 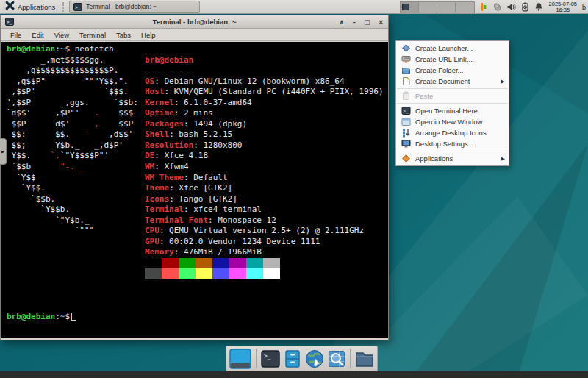 I want to click on menu-item-create-launcher: Create Launcher..., so click(x=453, y=49).